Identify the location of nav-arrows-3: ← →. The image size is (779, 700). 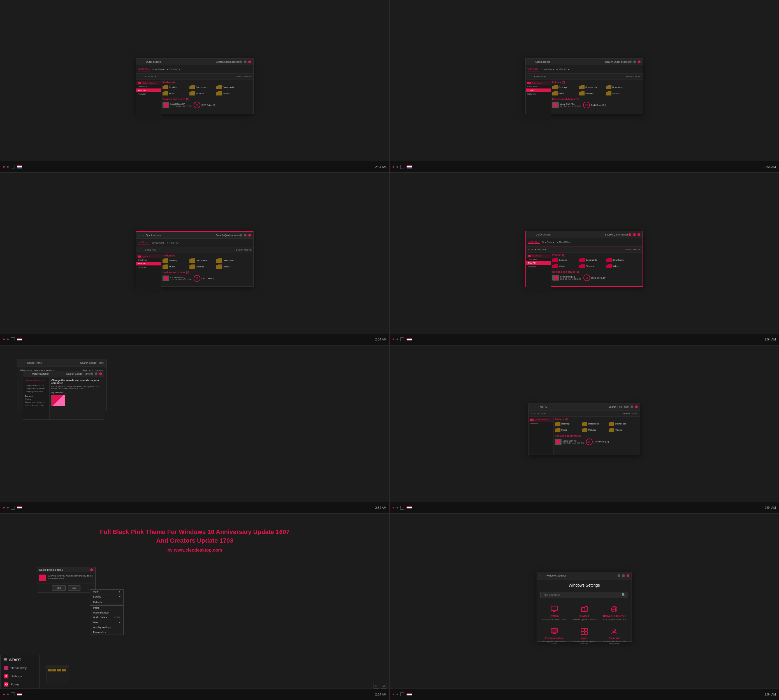
(142, 235).